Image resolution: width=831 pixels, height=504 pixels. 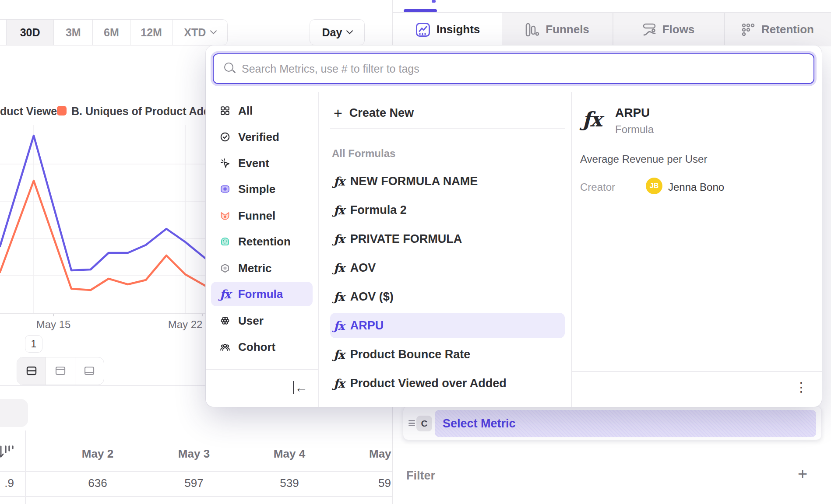 What do you see at coordinates (571, 249) in the screenshot?
I see `picker-column-divider` at bounding box center [571, 249].